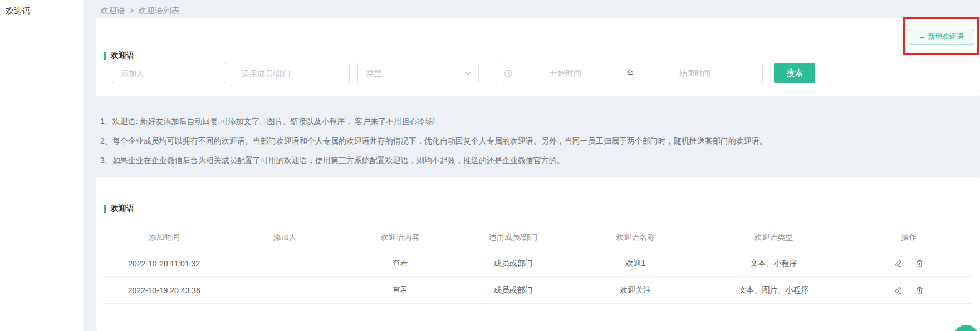 This screenshot has width=980, height=331. What do you see at coordinates (42, 166) in the screenshot?
I see `sidebar: 欢迎语` at bounding box center [42, 166].